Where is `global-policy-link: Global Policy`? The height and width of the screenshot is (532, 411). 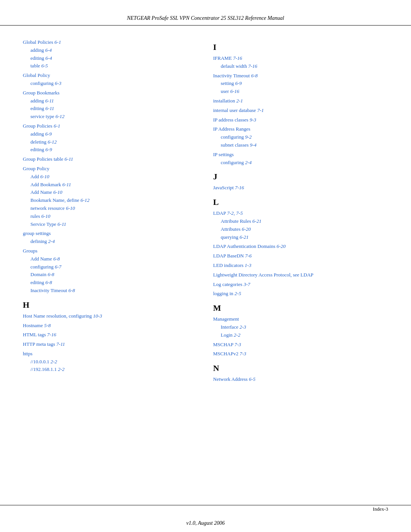
global-policy-link: Global Policy is located at coordinates (37, 75).